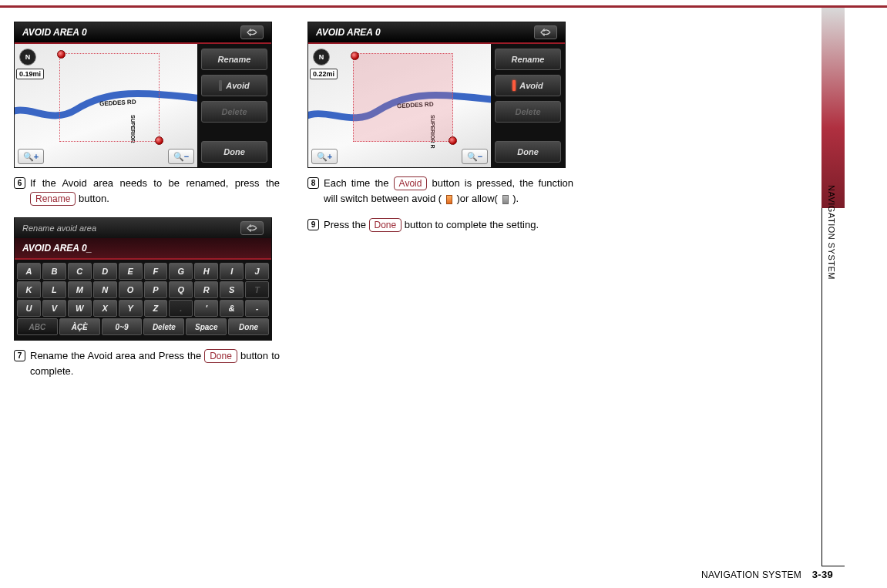 The width and height of the screenshot is (887, 588). What do you see at coordinates (207, 271) in the screenshot?
I see `key-H: H` at bounding box center [207, 271].